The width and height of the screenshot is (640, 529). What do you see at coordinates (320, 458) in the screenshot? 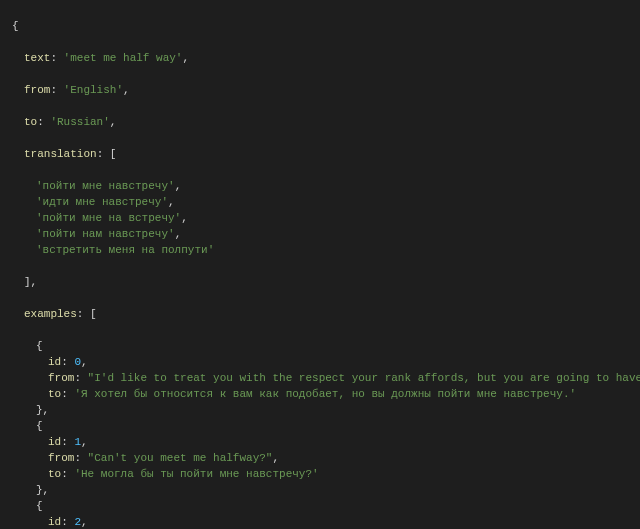
I see `code-line: from: "Can't you meet me halfway?",` at bounding box center [320, 458].